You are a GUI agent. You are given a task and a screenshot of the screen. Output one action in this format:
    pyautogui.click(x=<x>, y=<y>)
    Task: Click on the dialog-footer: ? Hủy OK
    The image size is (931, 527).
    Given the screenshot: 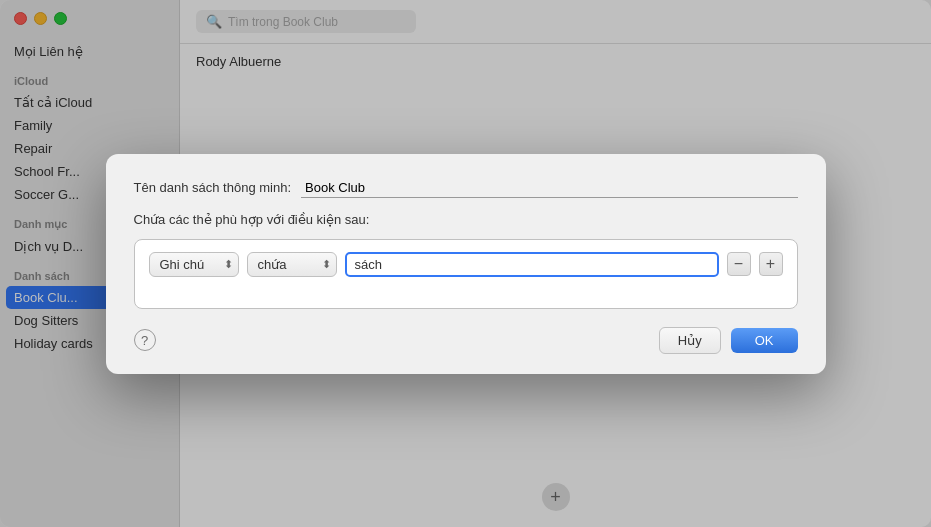 What is the action you would take?
    pyautogui.click(x=466, y=340)
    